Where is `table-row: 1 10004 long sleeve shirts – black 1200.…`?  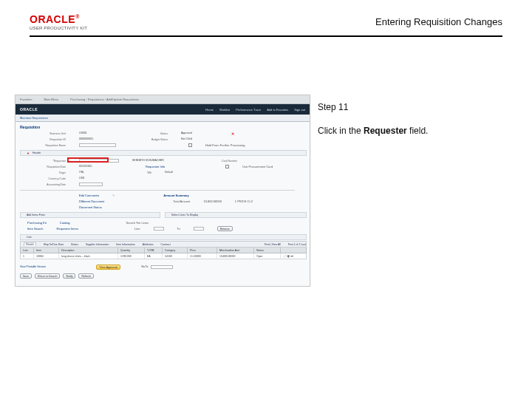
table-row: 1 10004 long sleeve shirts – black 1200.… is located at coordinates (163, 256).